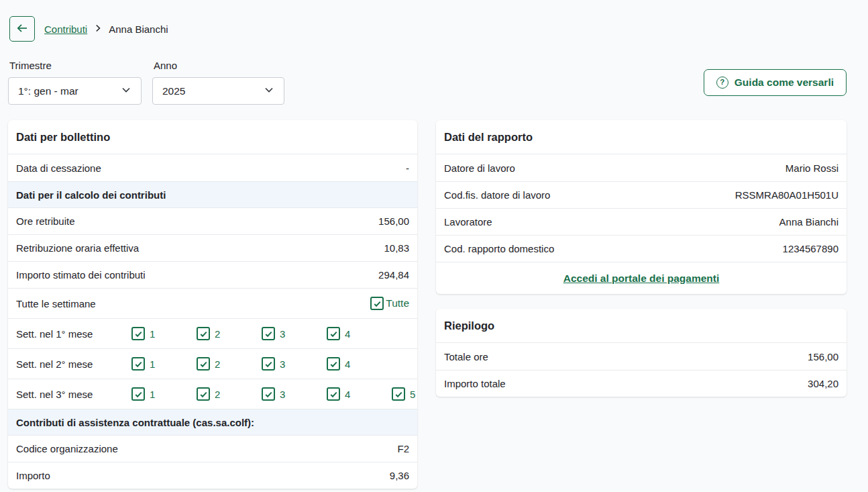 The width and height of the screenshot is (868, 492). Describe the element at coordinates (499, 248) in the screenshot. I see `row-label: Cod. rapporto domestico` at that location.